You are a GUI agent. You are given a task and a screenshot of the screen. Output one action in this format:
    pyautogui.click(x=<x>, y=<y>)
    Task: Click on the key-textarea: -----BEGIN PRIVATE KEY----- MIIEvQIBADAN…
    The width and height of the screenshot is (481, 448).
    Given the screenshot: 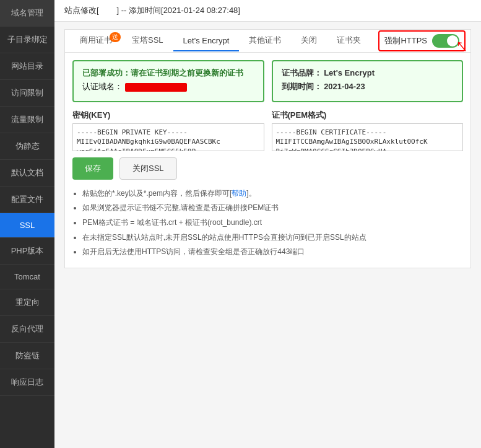 What is the action you would take?
    pyautogui.click(x=168, y=138)
    